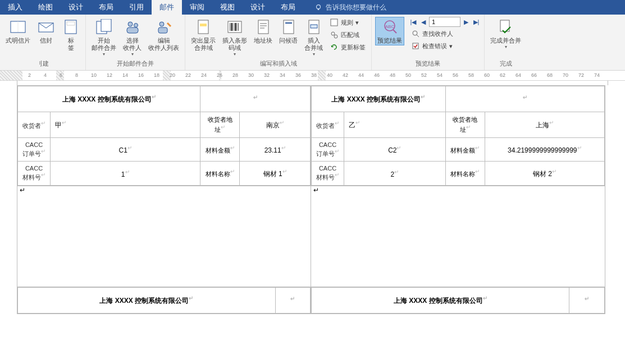 The width and height of the screenshot is (625, 364). What do you see at coordinates (361, 75) in the screenshot?
I see `ruler-tick: 44` at bounding box center [361, 75].